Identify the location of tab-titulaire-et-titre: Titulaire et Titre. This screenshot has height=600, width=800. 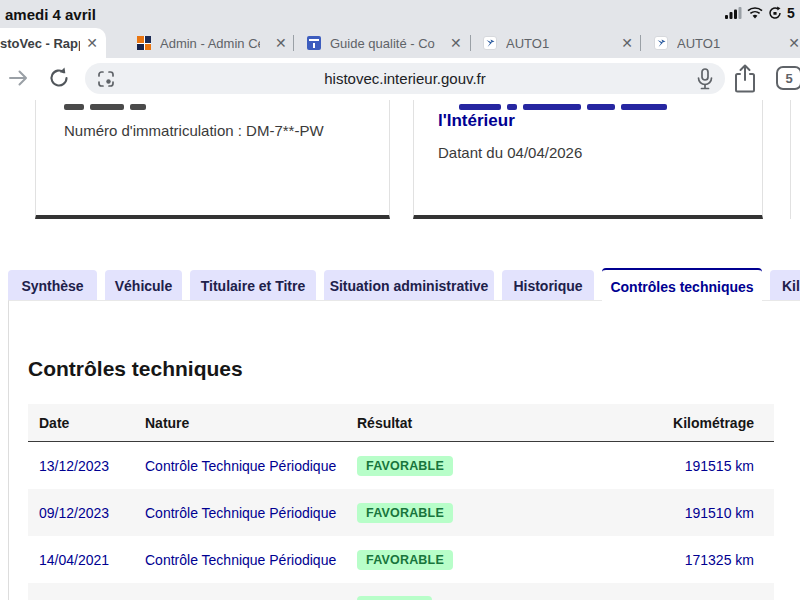
(253, 286).